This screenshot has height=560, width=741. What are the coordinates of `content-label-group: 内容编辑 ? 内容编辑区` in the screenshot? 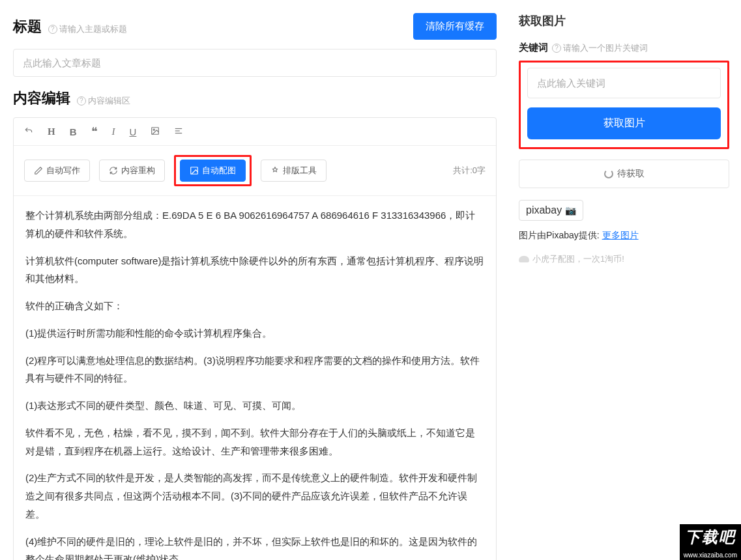 It's located at (72, 98).